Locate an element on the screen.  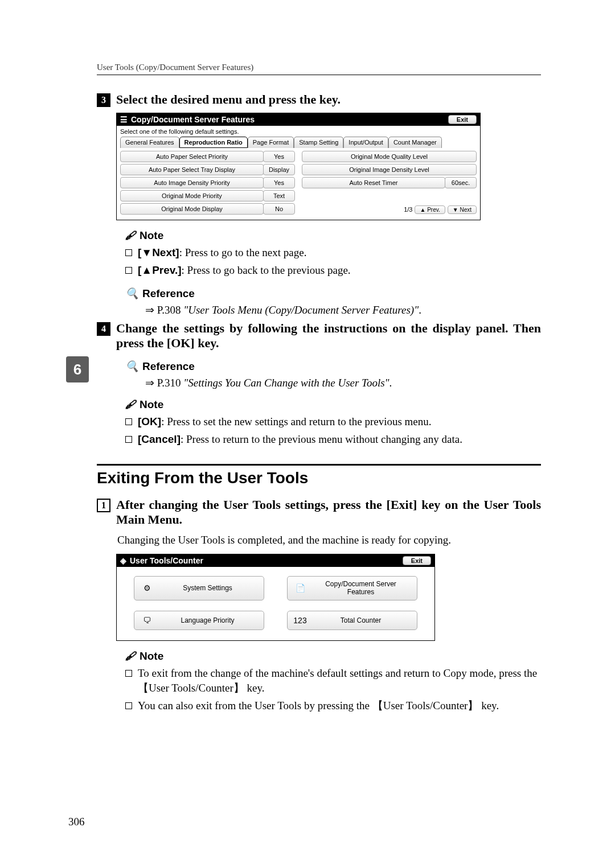
reference-2-prefix: ⇒ P.310 is located at coordinates (164, 382).